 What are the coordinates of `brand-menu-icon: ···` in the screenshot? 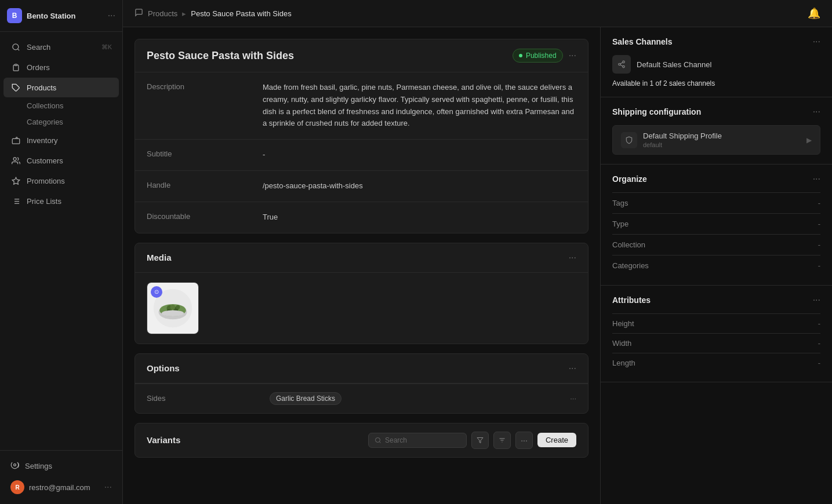 It's located at (111, 16).